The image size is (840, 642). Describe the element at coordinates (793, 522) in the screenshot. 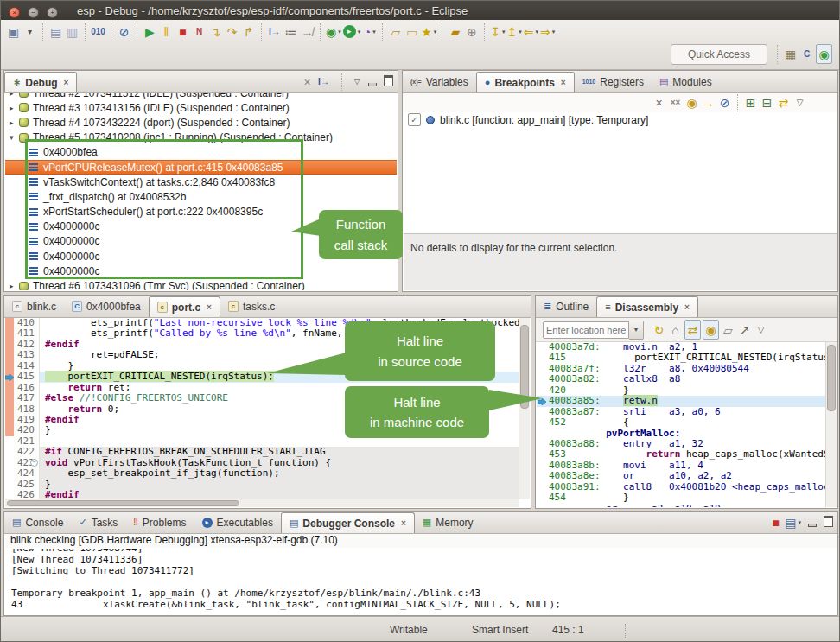

I see `display-console-icon: ▤▾` at that location.